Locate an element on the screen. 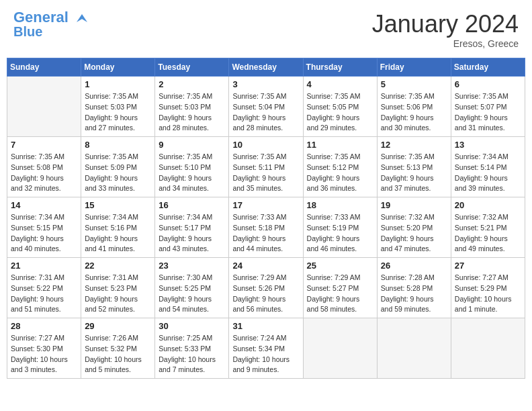 The height and width of the screenshot is (411, 532). calendar-day-cell: 17Sunrise: 7:33 AMSunset: 5:18 PMDayligh… is located at coordinates (266, 228).